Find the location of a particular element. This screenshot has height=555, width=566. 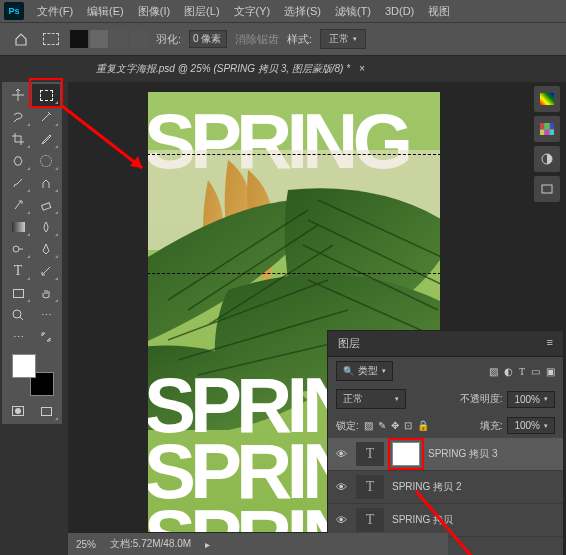

screenmode-icon is located at coordinates (46, 411).